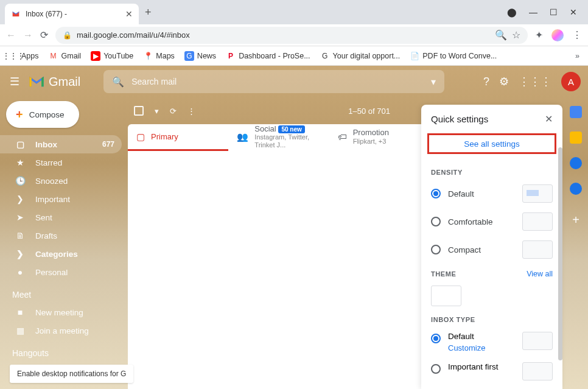 The image size is (588, 389). I want to click on compose-button: + Compose, so click(43, 114).